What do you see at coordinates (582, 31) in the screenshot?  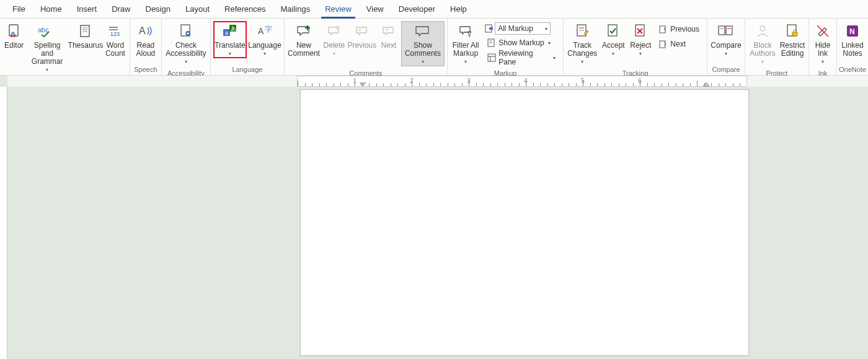 I see `track-changes-icon` at bounding box center [582, 31].